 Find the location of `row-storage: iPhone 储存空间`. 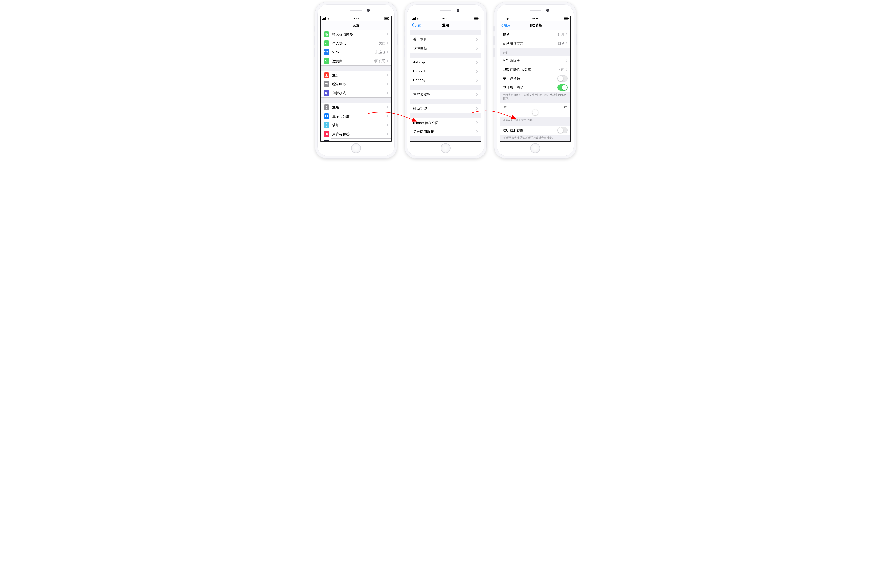

row-storage: iPhone 储存空间 is located at coordinates (446, 123).